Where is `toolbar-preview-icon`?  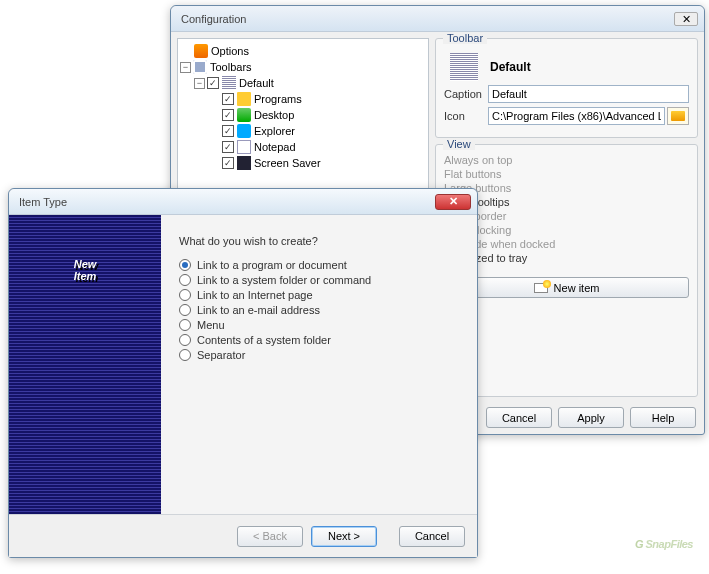
toolbar-preview-icon is located at coordinates (464, 67).